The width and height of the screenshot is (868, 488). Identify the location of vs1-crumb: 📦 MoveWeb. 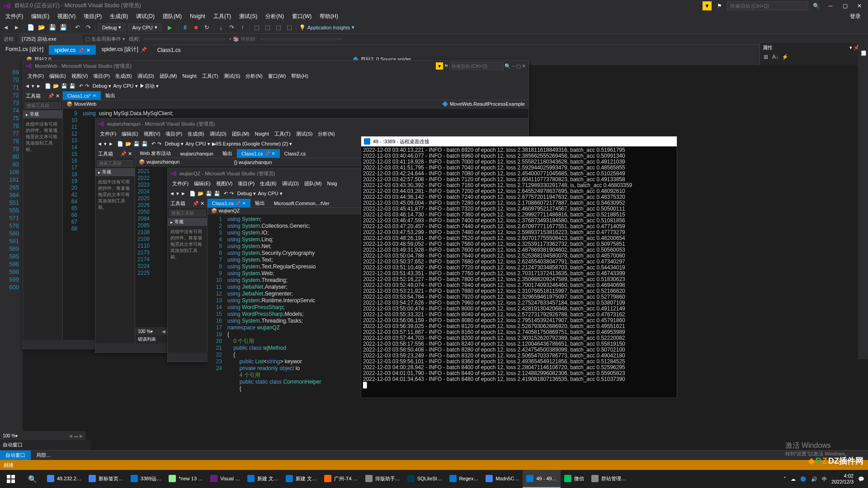
(81, 104).